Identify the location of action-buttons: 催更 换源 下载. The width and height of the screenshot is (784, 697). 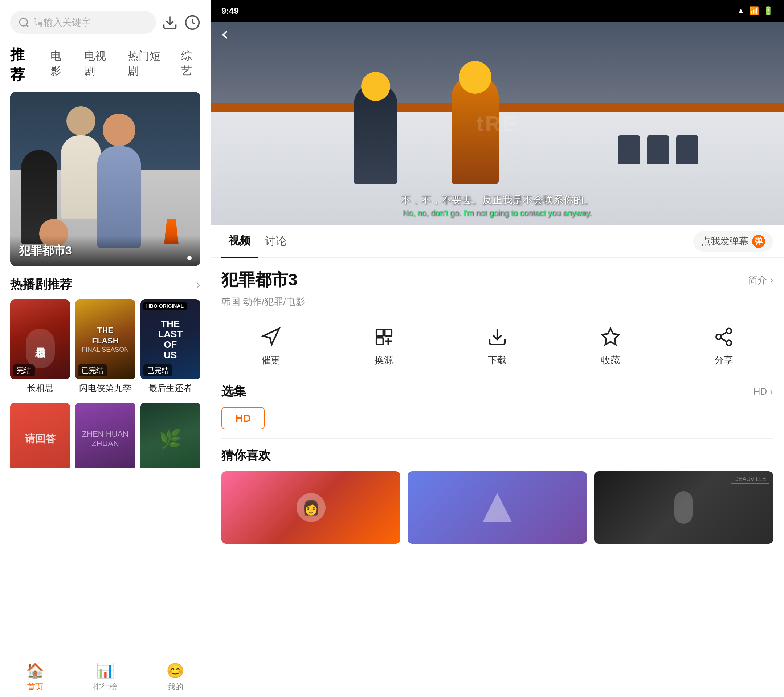
(497, 349).